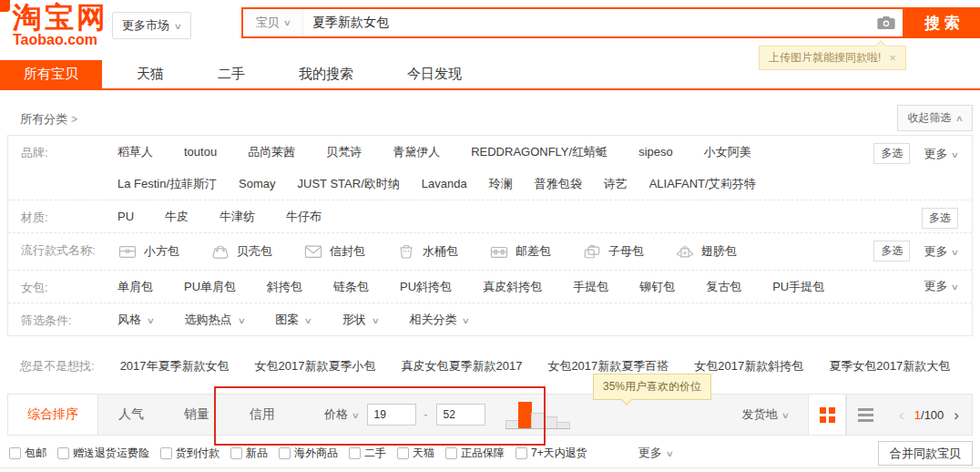  What do you see at coordinates (616, 184) in the screenshot?
I see `filter-option: 诗艺` at bounding box center [616, 184].